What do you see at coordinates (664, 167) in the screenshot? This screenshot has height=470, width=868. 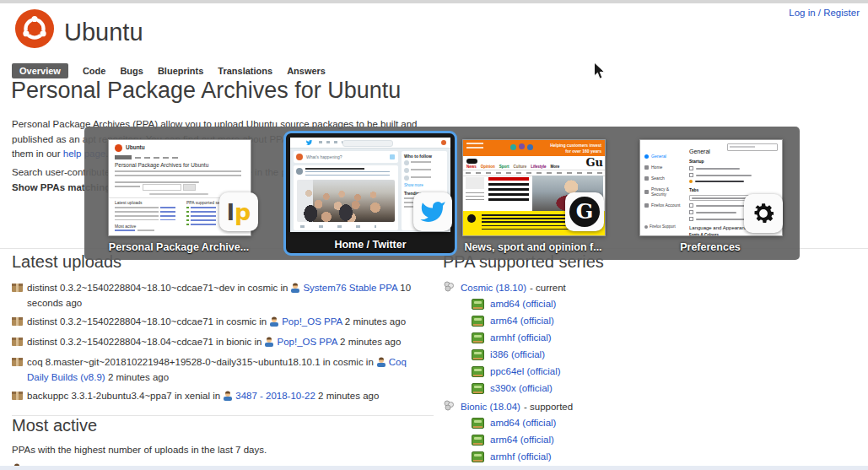 I see `sidebar-item-home: Home` at bounding box center [664, 167].